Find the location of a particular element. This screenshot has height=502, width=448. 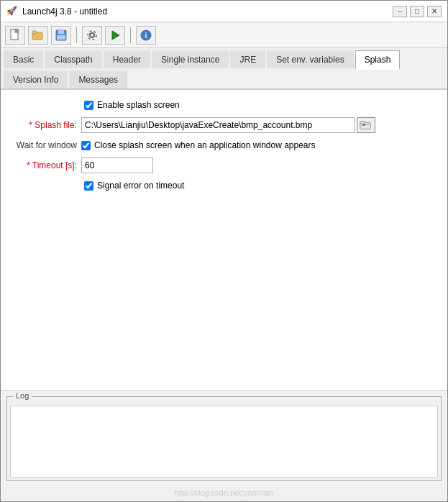

tab-jre: JRE is located at coordinates (247, 59).